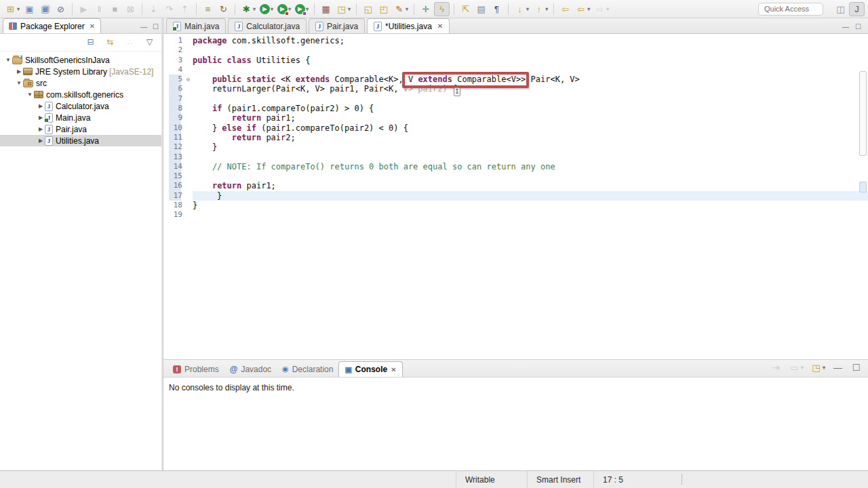 The image size is (868, 488). Describe the element at coordinates (791, 9) in the screenshot. I see `quick-access-input` at that location.